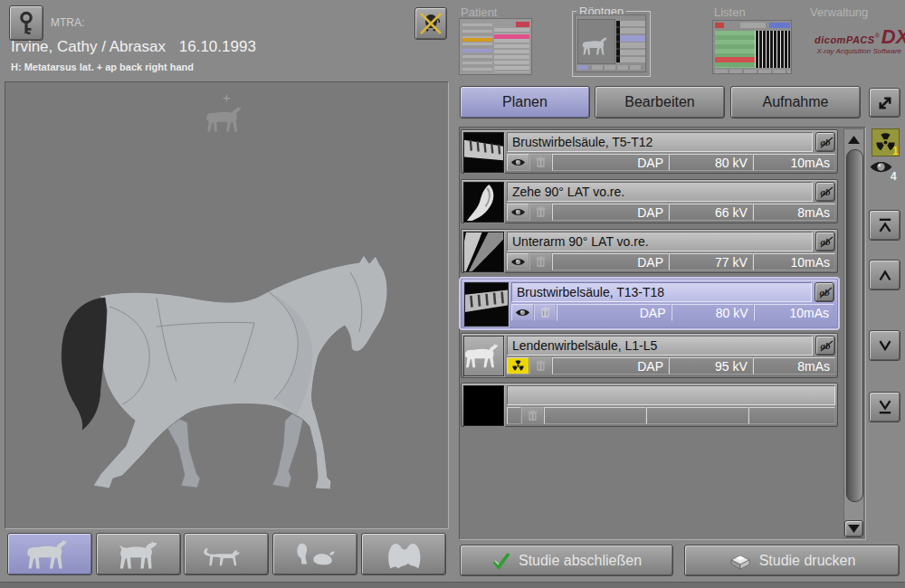 The height and width of the screenshot is (588, 905). What do you see at coordinates (858, 40) in the screenshot?
I see `app-logo: dicomPACS®DX-R X-ray Acquisition Softwar…` at bounding box center [858, 40].